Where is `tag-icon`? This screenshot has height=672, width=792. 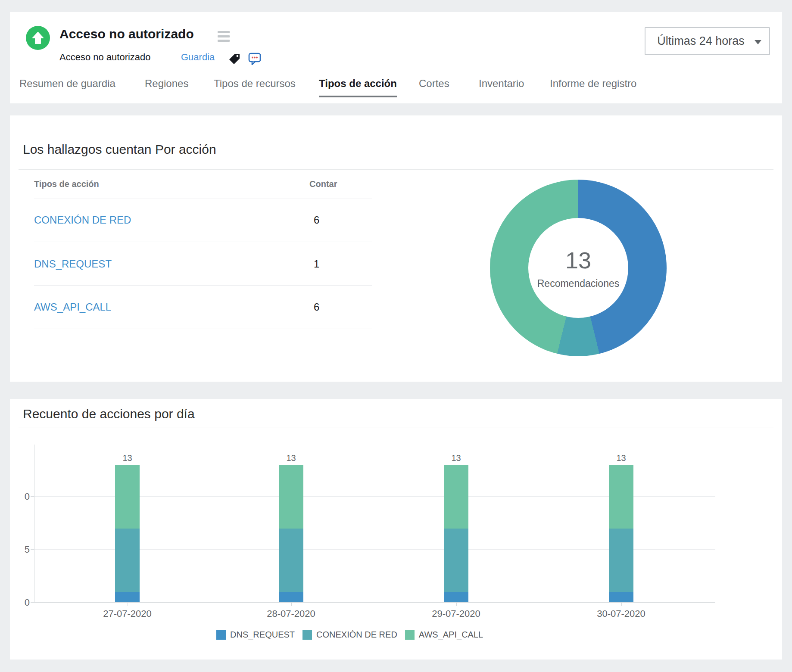 tag-icon is located at coordinates (234, 59).